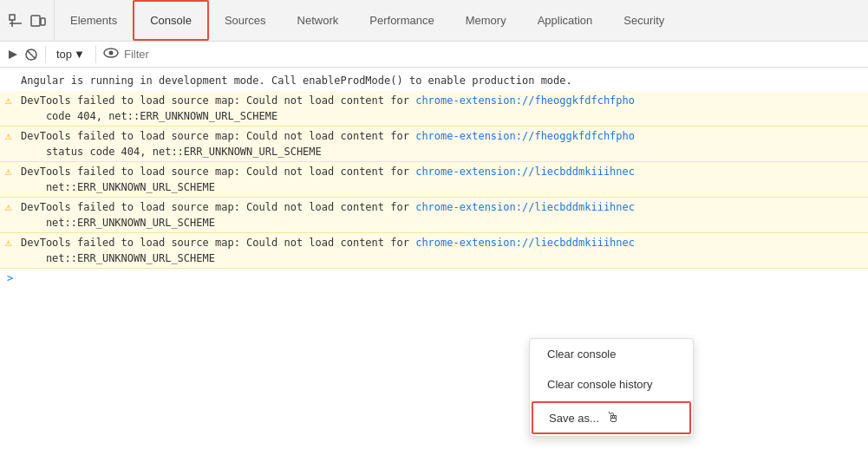 This screenshot has width=868, height=468. I want to click on warning-link-3: chrome-extension://liecbddmkiiihnec, so click(525, 172).